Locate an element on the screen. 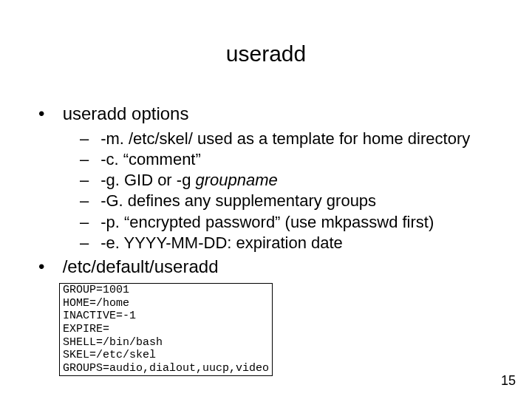 The height and width of the screenshot is (399, 532). option-c: -c. “comment” is located at coordinates (291, 160).